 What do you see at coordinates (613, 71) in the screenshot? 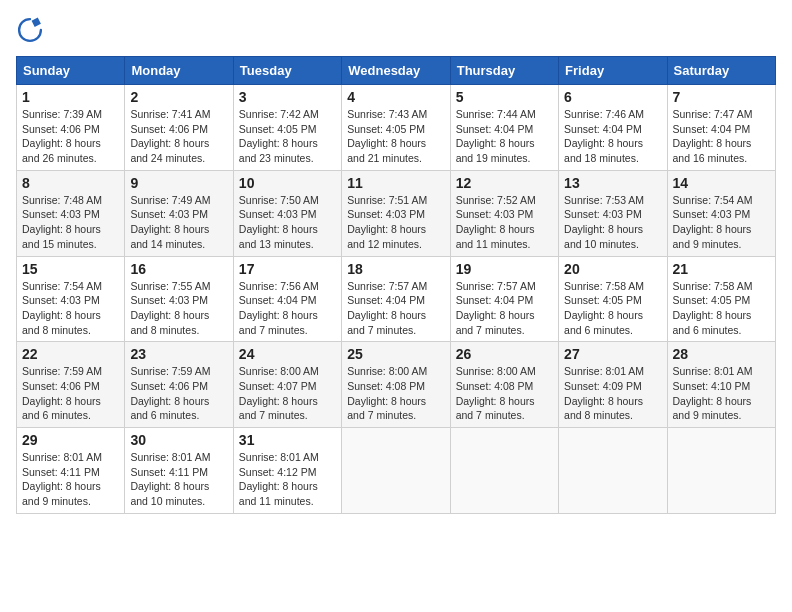
I see `header-friday: Friday` at bounding box center [613, 71].